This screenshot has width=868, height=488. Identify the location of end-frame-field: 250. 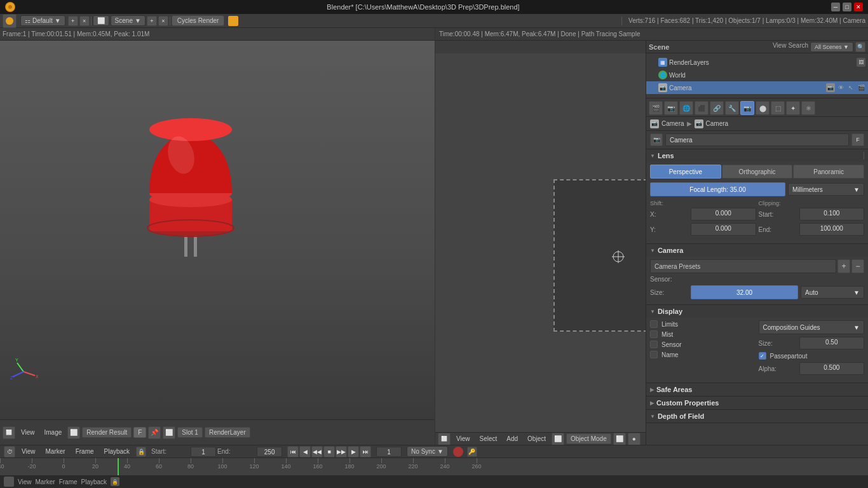
(269, 452).